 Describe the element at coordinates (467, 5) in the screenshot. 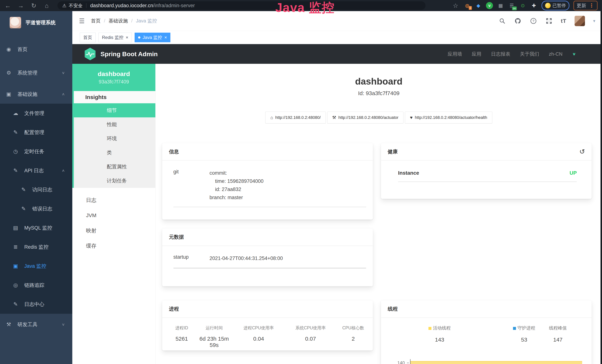

I see `browser-extension-icon: ◍1` at that location.